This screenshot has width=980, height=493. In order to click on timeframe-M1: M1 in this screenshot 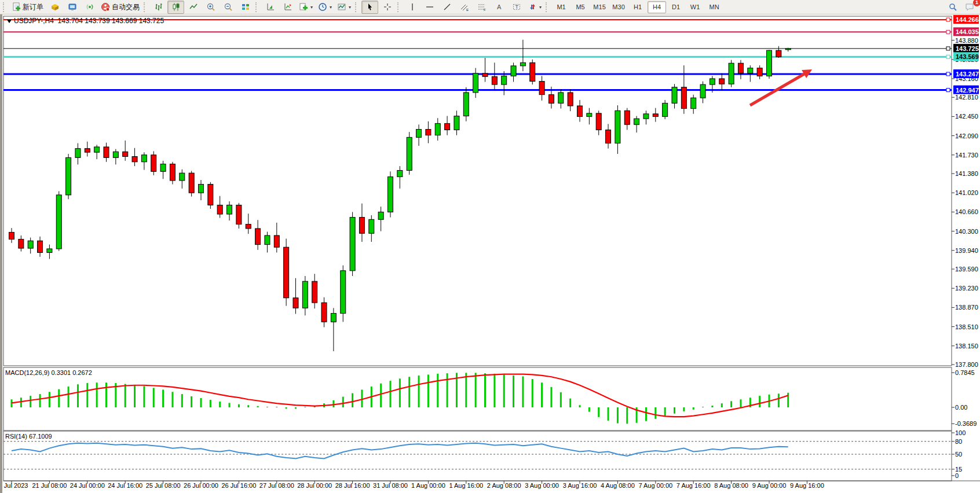, I will do `click(561, 7)`.